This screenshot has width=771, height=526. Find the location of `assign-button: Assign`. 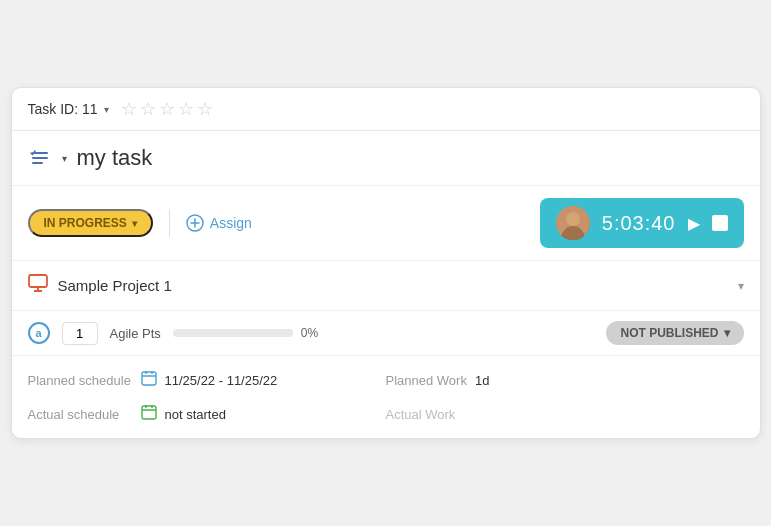

assign-button: Assign is located at coordinates (219, 223).